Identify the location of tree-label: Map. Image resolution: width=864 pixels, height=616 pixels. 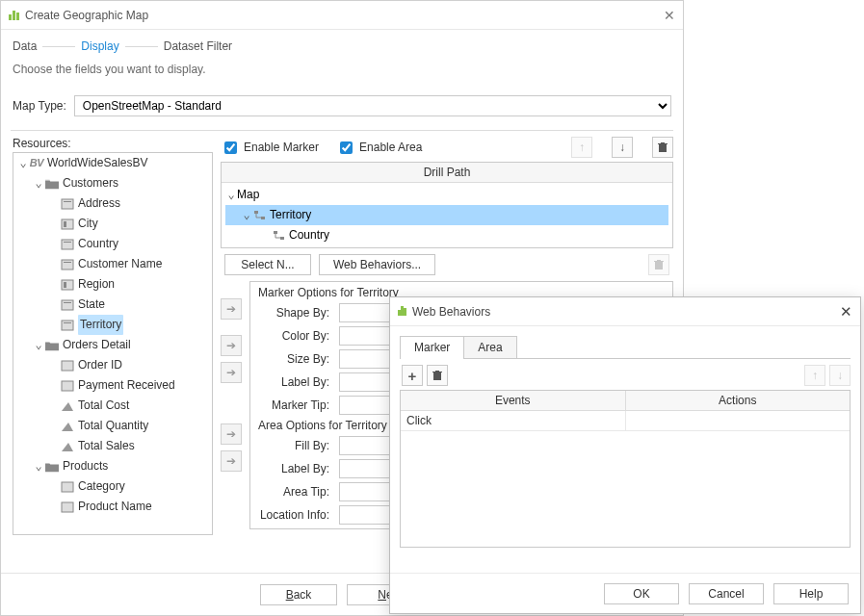
(249, 194).